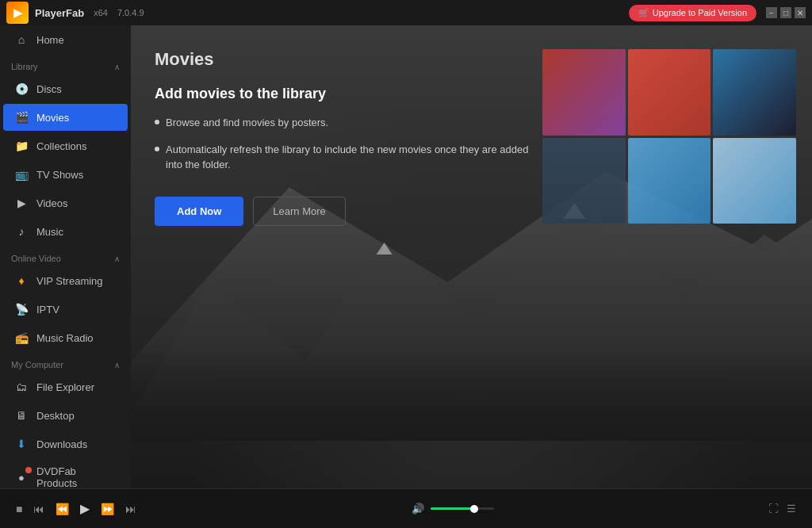  What do you see at coordinates (21, 174) in the screenshot?
I see `tv-icon: 📺` at bounding box center [21, 174].